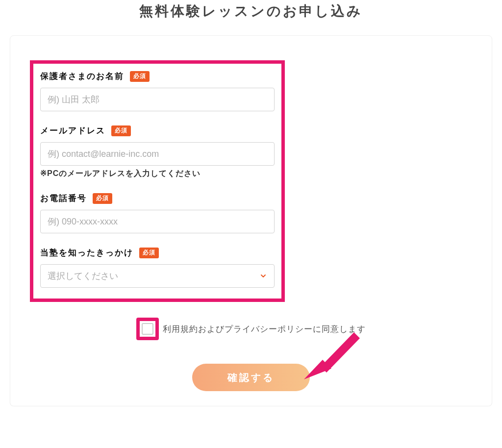 The width and height of the screenshot is (502, 448). What do you see at coordinates (87, 253) in the screenshot?
I see `referral-label: 当塾を知ったきっかけ` at bounding box center [87, 253].